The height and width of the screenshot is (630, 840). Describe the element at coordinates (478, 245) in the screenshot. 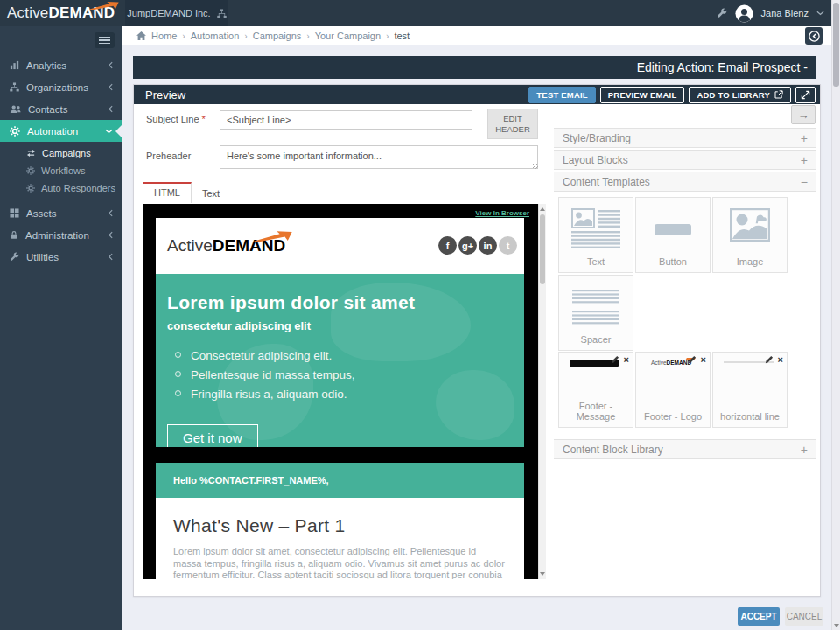

I see `email-social-icons: f g+ in t` at that location.